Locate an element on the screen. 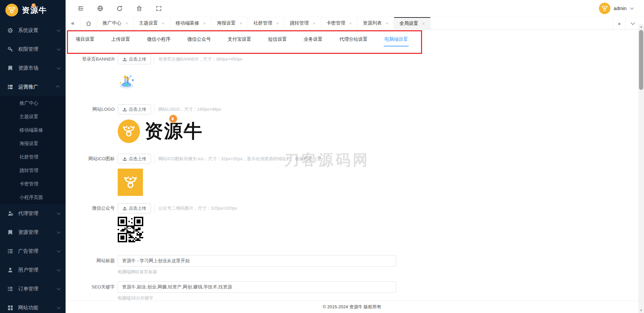 The image size is (644, 313). sidebar-item-user-mgmt: 用户管理 is located at coordinates (33, 270).